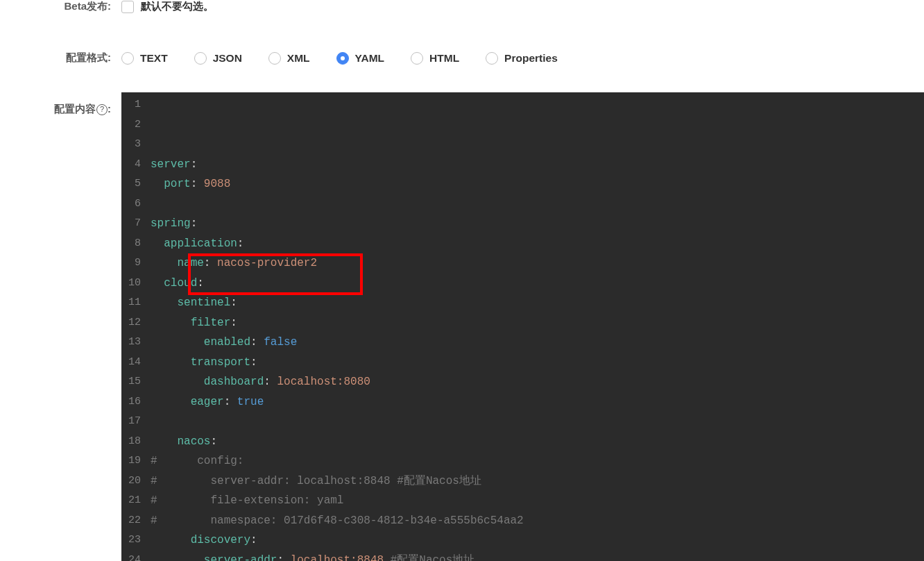 The width and height of the screenshot is (924, 561). Describe the element at coordinates (337, 244) in the screenshot. I see `code-line: application:` at that location.